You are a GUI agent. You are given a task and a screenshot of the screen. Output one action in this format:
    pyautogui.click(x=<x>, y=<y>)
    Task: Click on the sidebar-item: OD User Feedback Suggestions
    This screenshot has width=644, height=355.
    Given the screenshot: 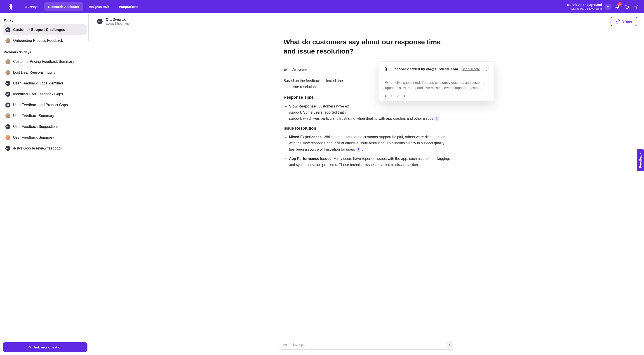 What is the action you would take?
    pyautogui.click(x=44, y=127)
    